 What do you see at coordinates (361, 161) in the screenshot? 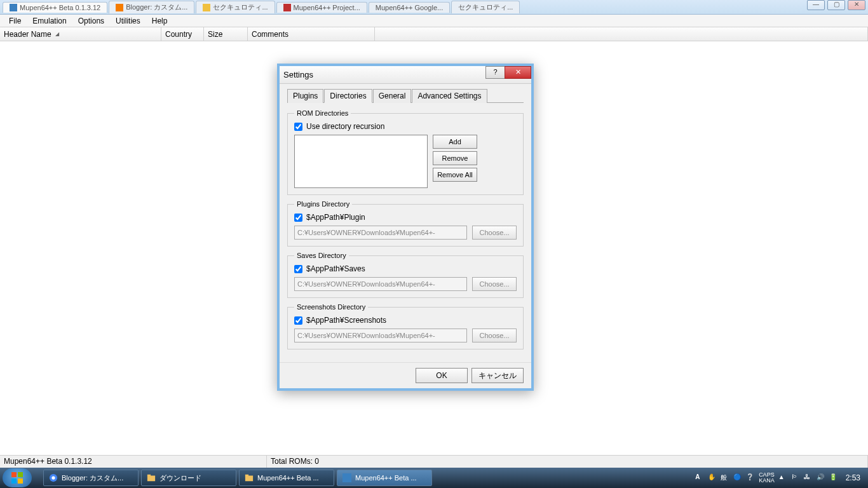
I see `rom-directory-list` at bounding box center [361, 161].